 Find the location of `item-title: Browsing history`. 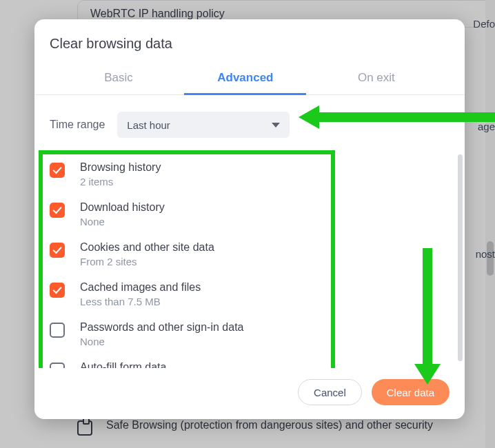

item-title: Browsing history is located at coordinates (120, 167).